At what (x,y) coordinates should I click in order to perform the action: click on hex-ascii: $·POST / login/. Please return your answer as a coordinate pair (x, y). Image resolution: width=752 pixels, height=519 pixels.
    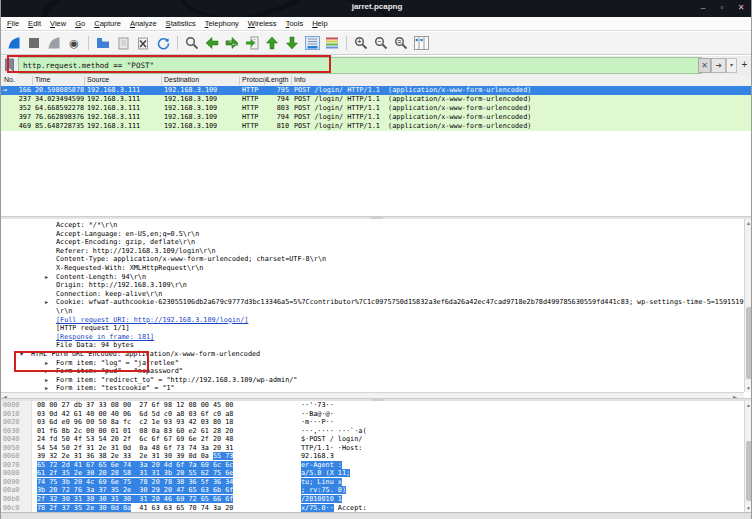
    Looking at the image, I should click on (332, 440).